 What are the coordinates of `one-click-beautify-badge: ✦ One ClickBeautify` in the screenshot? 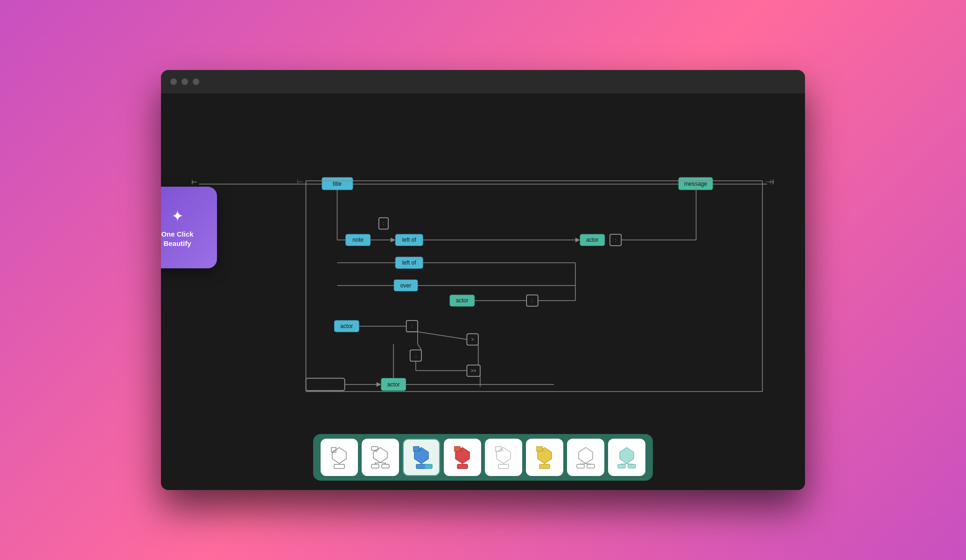 It's located at (189, 228).